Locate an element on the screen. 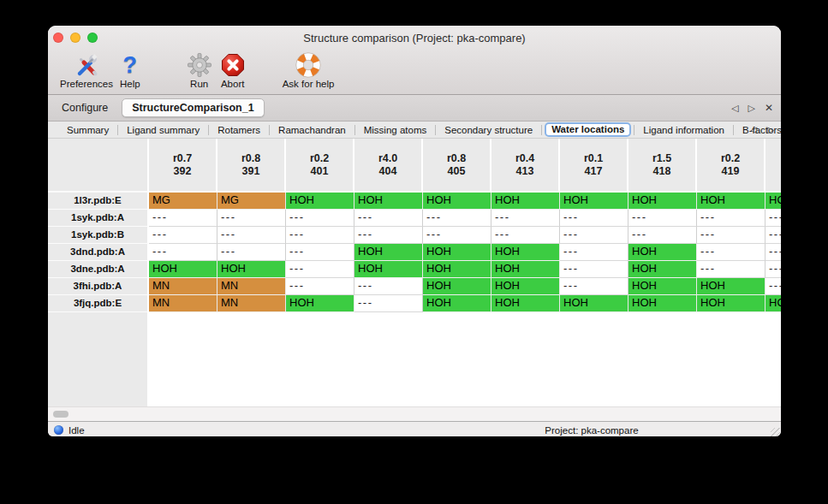  help-button: ? Help is located at coordinates (130, 70).